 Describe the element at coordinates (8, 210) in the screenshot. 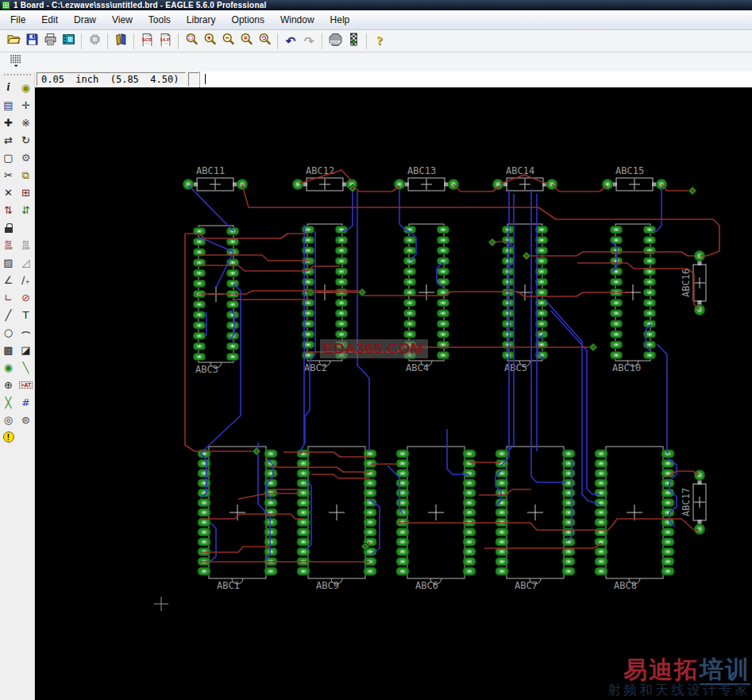

I see `tool-pinswap: ⇅` at that location.